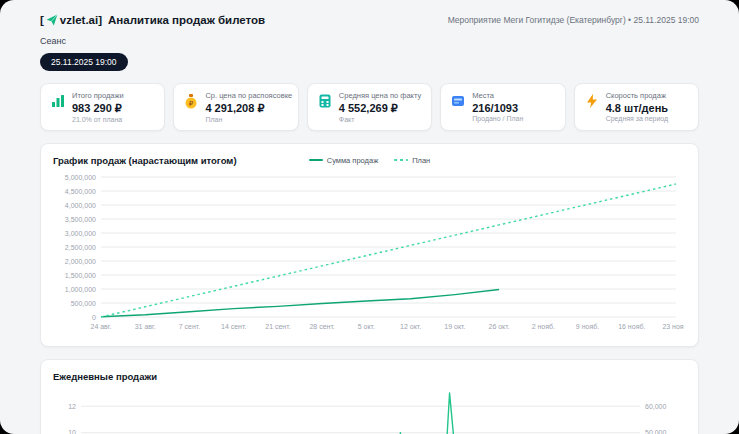  What do you see at coordinates (98, 107) in the screenshot?
I see `kpi-body: Итого продажи 983 290 ₽ 21.0% от плана` at bounding box center [98, 107].